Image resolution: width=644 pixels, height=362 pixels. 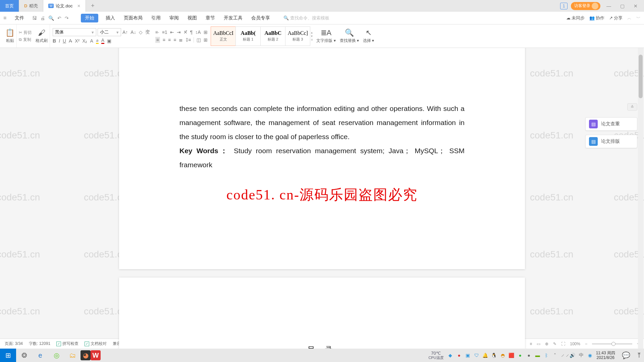 What do you see at coordinates (59, 41) in the screenshot?
I see `italic-icon: I` at bounding box center [59, 41].